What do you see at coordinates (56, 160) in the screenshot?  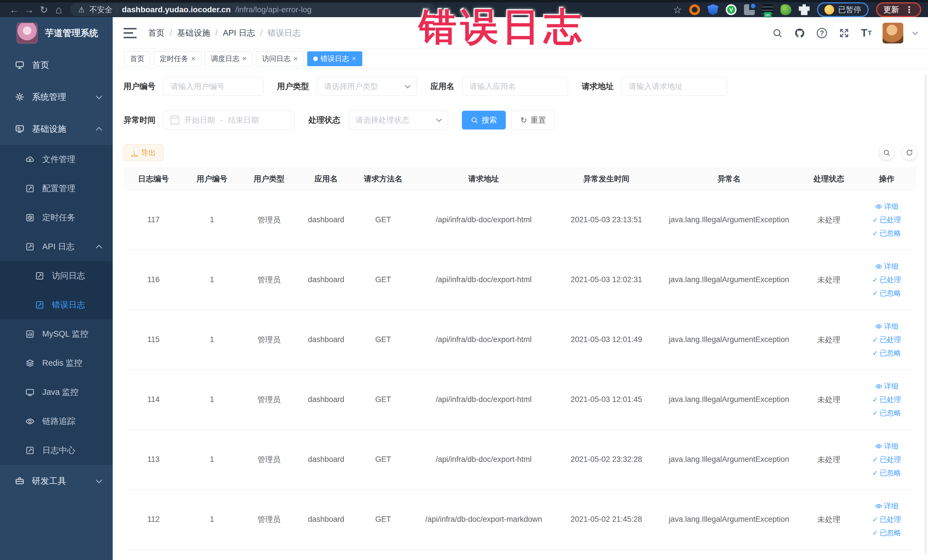 I see `sidebar-item-file-management: 文件管理` at bounding box center [56, 160].